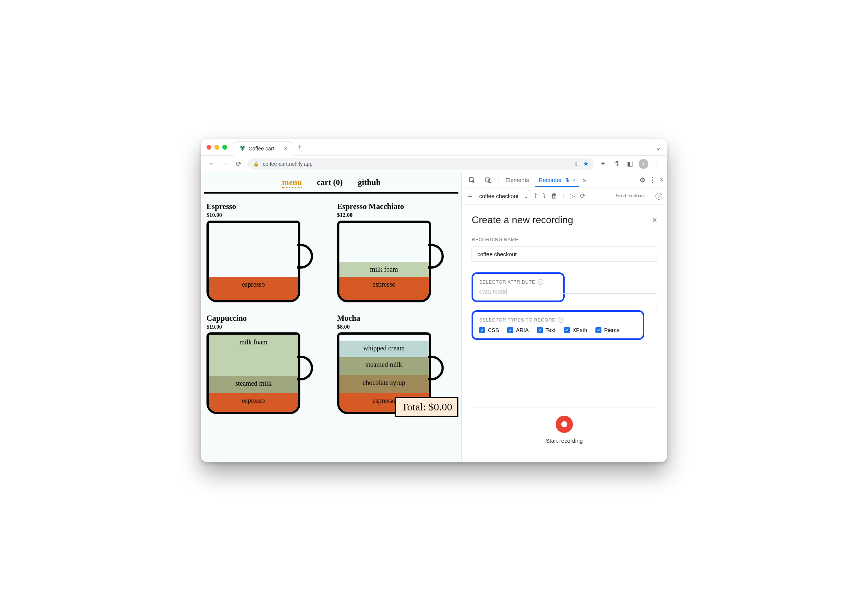 The width and height of the screenshot is (868, 601). I want to click on lock-icon: 🔒, so click(256, 163).